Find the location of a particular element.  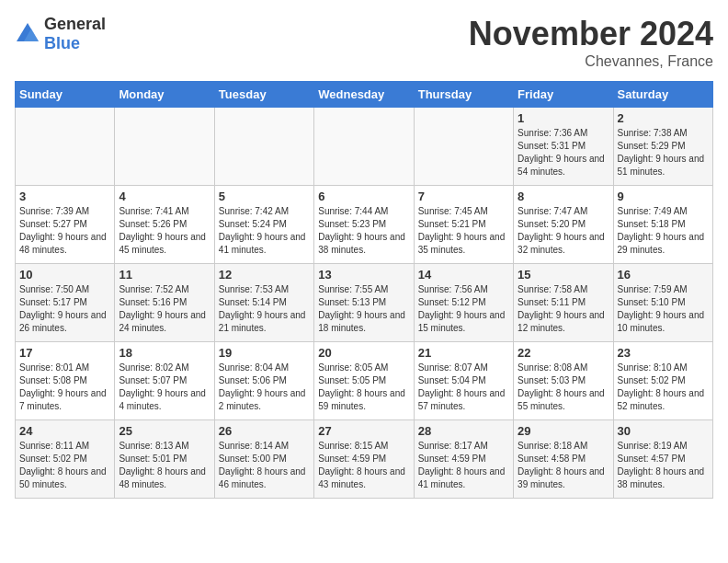

day-header-thursday: Thursday is located at coordinates (463, 95).